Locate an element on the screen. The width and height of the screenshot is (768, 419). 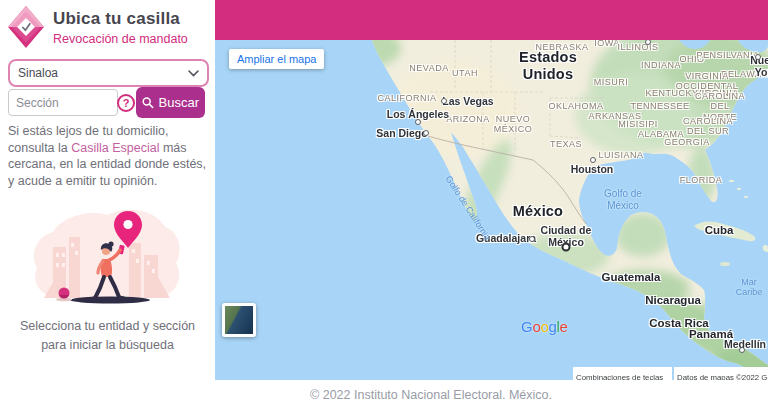
chevron-down-icon is located at coordinates (194, 74).